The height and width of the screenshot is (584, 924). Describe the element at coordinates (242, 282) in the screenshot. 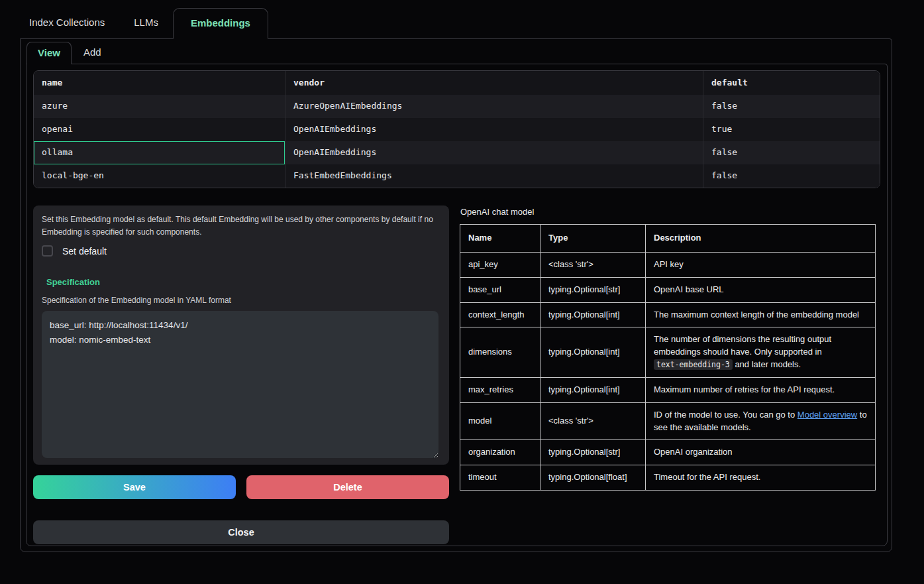

I see `specification-title: Specification` at that location.